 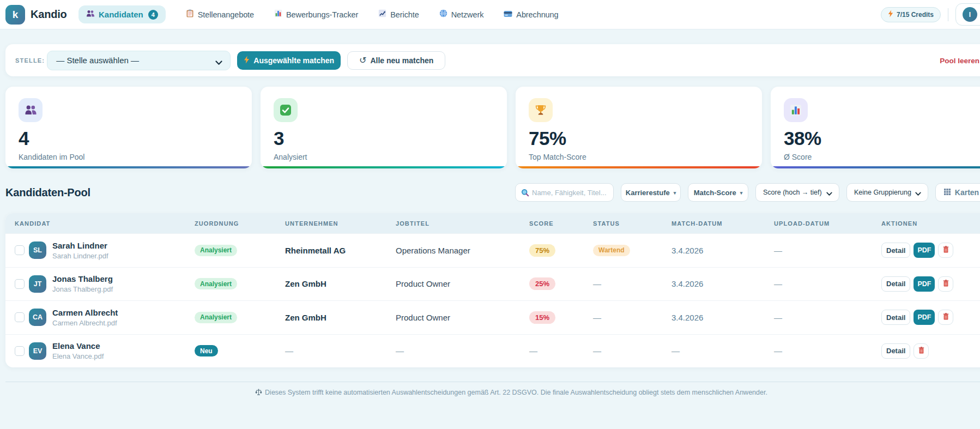 What do you see at coordinates (542, 317) in the screenshot?
I see `score-pill: 15%` at bounding box center [542, 317].